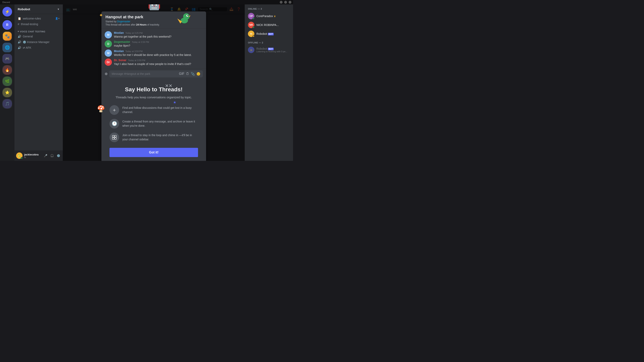 The width and height of the screenshot is (644, 362). I want to click on member-name-nick: NICK ROBINPA..., so click(268, 25).